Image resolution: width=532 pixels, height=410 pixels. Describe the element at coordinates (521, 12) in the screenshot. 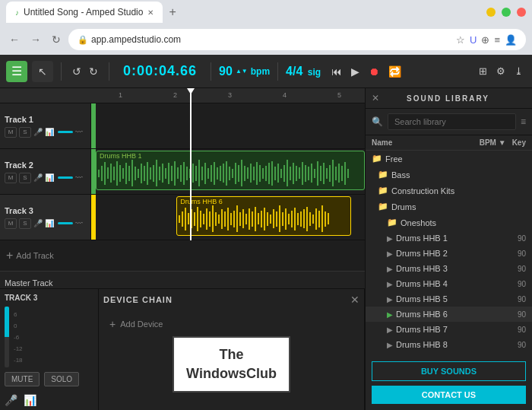

I see `close-button` at that location.